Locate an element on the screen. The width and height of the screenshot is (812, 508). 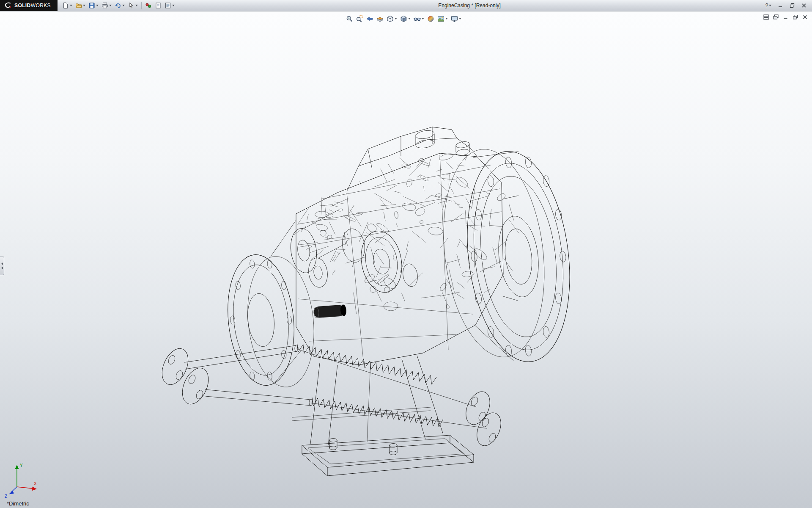
open-icon is located at coordinates (79, 6).